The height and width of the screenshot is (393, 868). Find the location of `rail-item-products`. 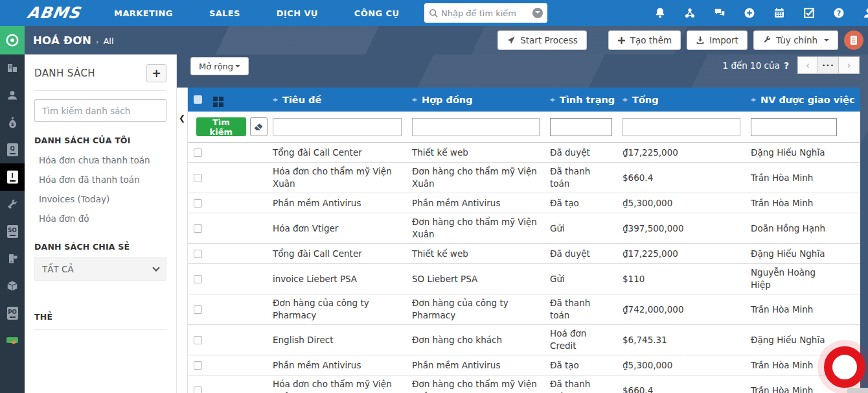

rail-item-products is located at coordinates (12, 286).